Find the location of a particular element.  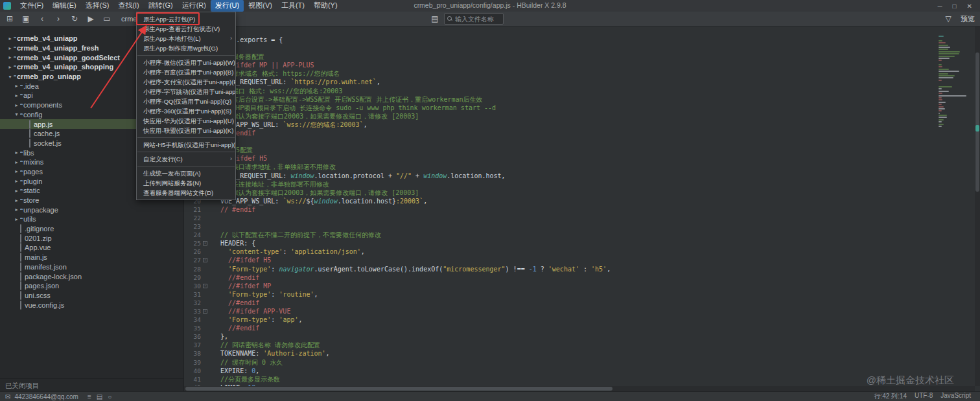

tree-item-file: manifest.json is located at coordinates (92, 267).